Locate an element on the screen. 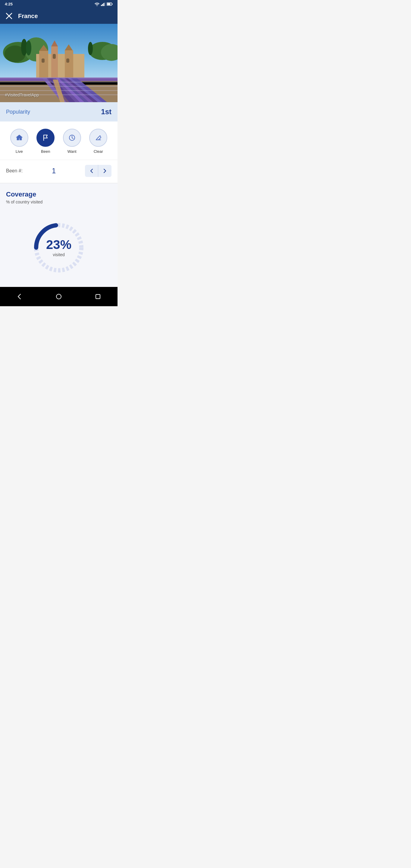 This screenshot has height=868, width=411. hero-image: #VisitedTravelApp is located at coordinates (59, 63).